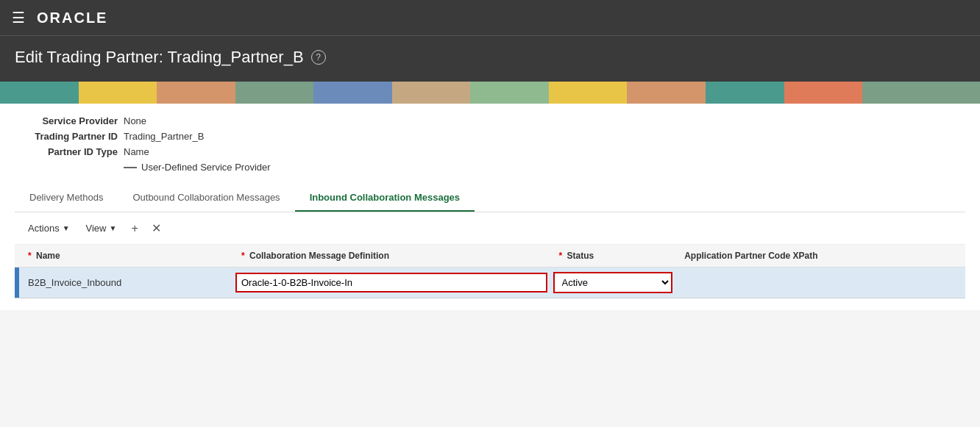 This screenshot has height=427, width=980. Describe the element at coordinates (75, 282) in the screenshot. I see `name-value: B2B_Invoice_Inbound` at that location.